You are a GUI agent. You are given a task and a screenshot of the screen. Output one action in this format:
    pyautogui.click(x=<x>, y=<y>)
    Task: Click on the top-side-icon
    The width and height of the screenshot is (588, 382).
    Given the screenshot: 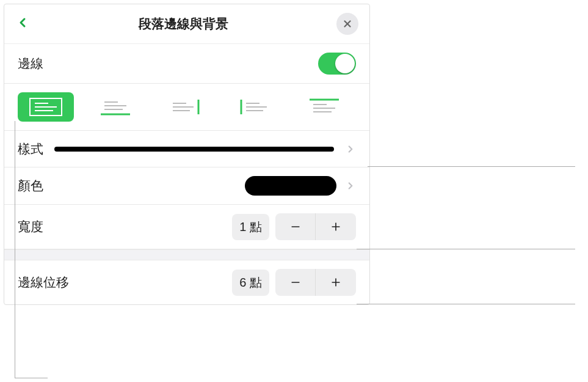 What is the action you would take?
    pyautogui.click(x=324, y=107)
    